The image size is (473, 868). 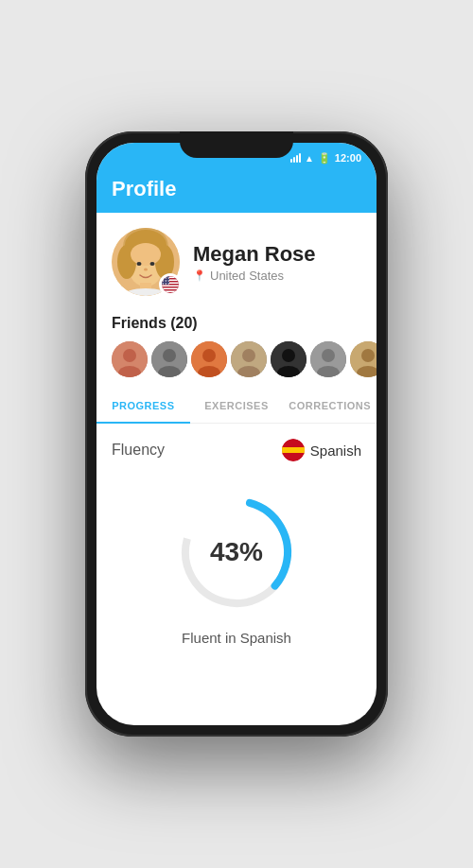 What do you see at coordinates (236, 191) in the screenshot?
I see `app-header: Profile` at bounding box center [236, 191].